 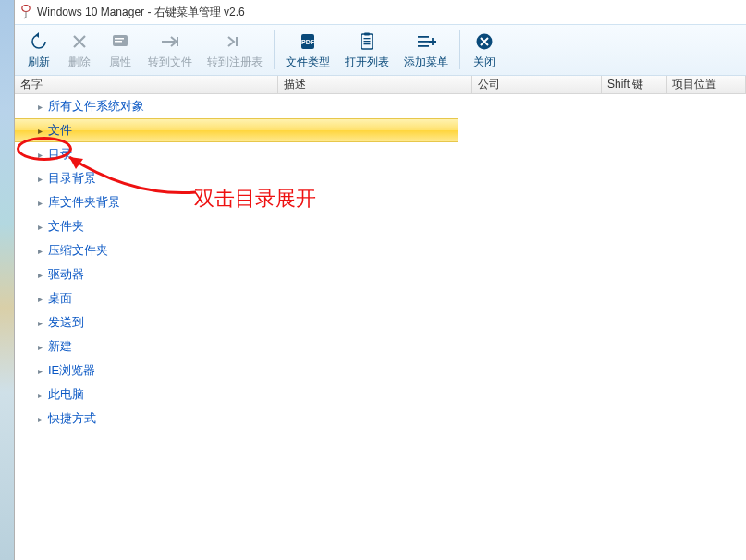 What do you see at coordinates (39, 42) in the screenshot?
I see `refresh-icon` at bounding box center [39, 42].